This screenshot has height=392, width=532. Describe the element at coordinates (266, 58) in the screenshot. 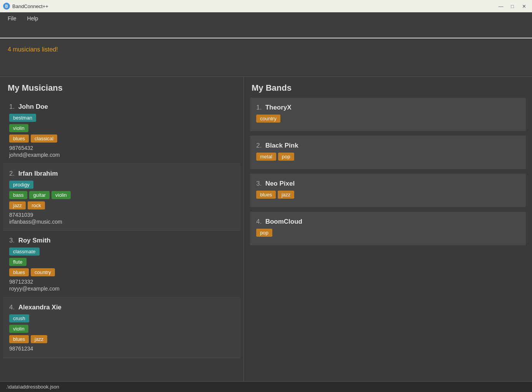

I see `status-area: 4 musicians listed!` at that location.